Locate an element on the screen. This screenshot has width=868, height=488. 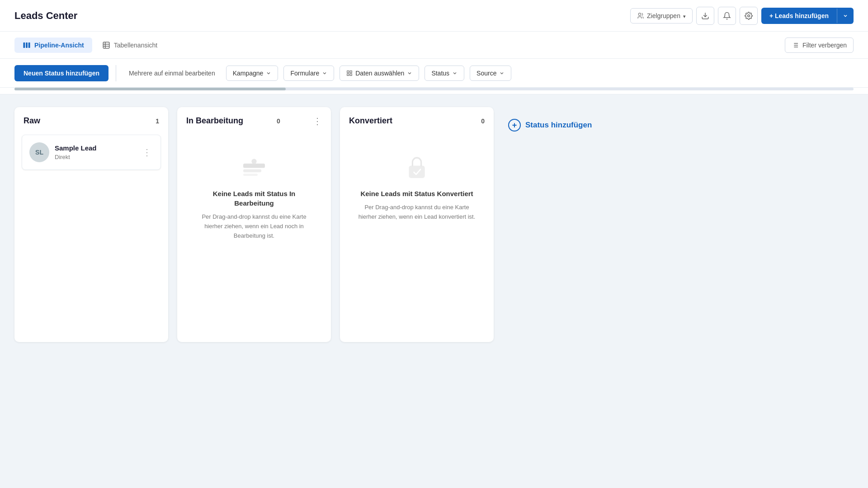
settings-button is located at coordinates (749, 16).